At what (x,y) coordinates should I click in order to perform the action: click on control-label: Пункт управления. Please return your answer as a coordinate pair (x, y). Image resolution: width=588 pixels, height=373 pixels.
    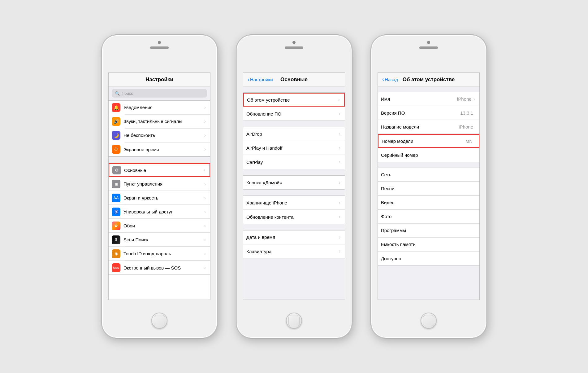
    Looking at the image, I should click on (164, 184).